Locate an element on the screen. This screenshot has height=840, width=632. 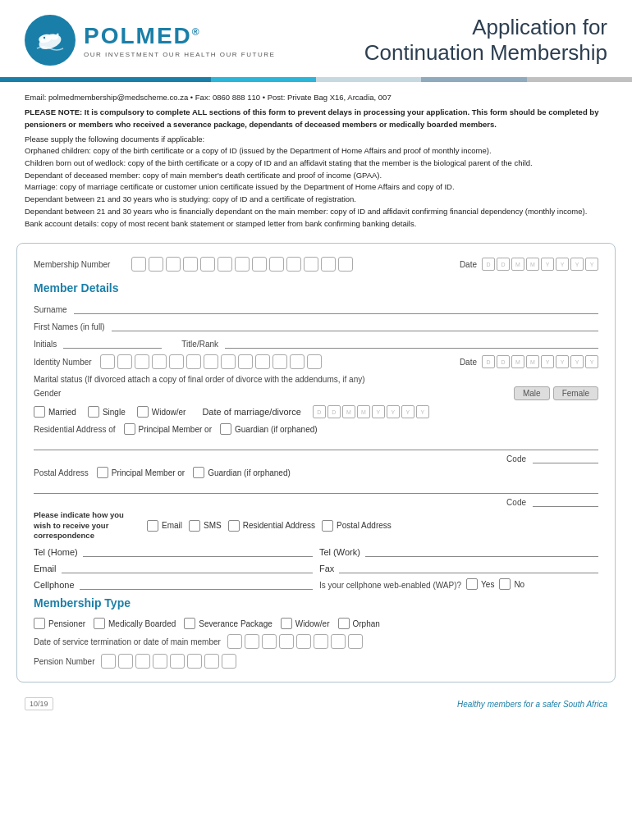
guardian-res-checkbox is located at coordinates (226, 429).